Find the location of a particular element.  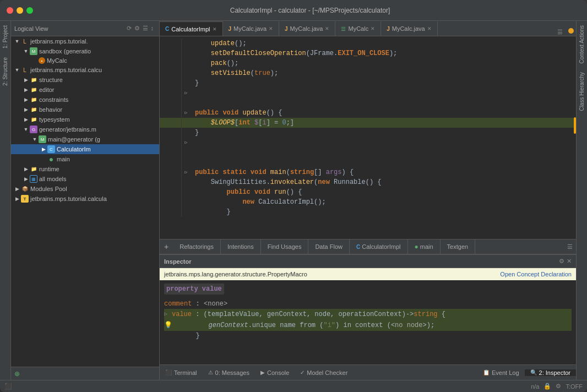

insp-closing-line: } is located at coordinates (368, 336).